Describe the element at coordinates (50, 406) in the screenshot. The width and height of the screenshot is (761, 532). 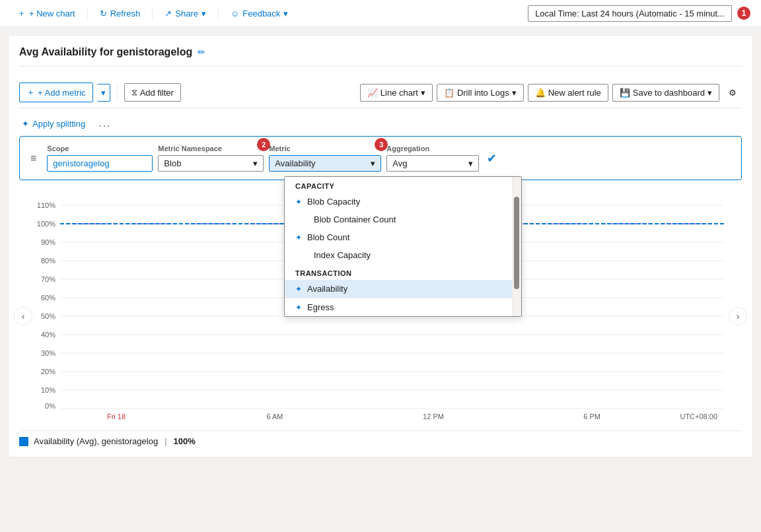
I see `svg-text: 0%` at that location.